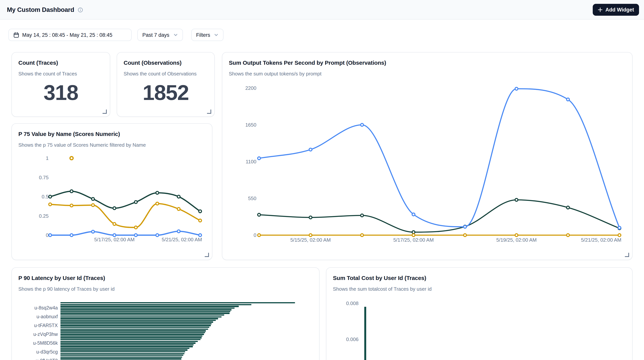 The width and height of the screenshot is (644, 360). What do you see at coordinates (35, 352) in the screenshot?
I see `y-axis-label: u-d3qr5cg` at bounding box center [35, 352].